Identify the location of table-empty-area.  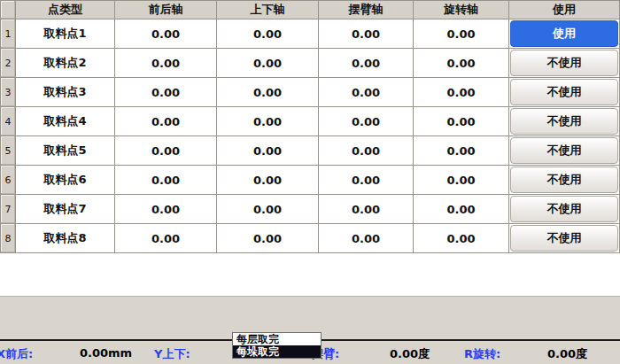
(310, 275).